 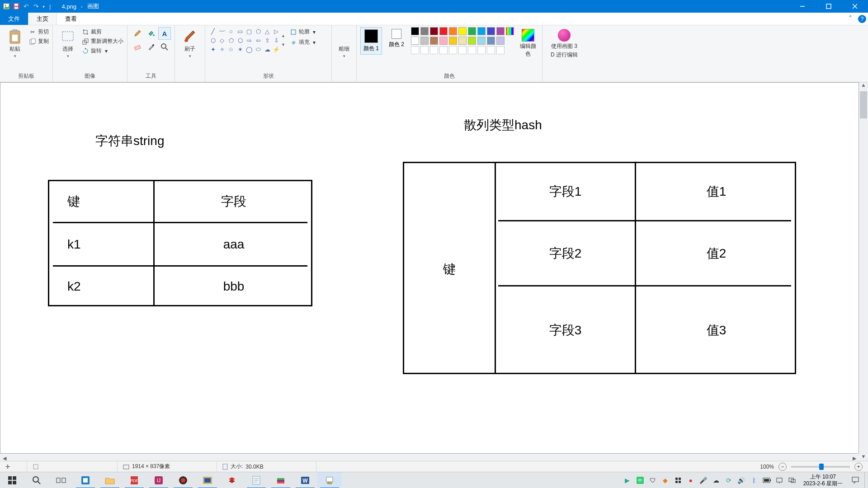 What do you see at coordinates (151, 47) in the screenshot?
I see `picker-tool` at bounding box center [151, 47].